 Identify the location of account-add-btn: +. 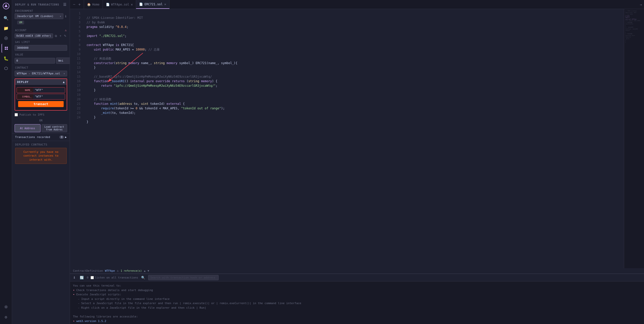
(60, 36).